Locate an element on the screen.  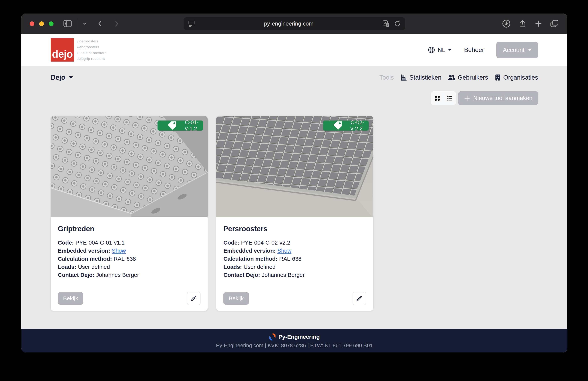
tagline: kunststof roosters is located at coordinates (91, 53).